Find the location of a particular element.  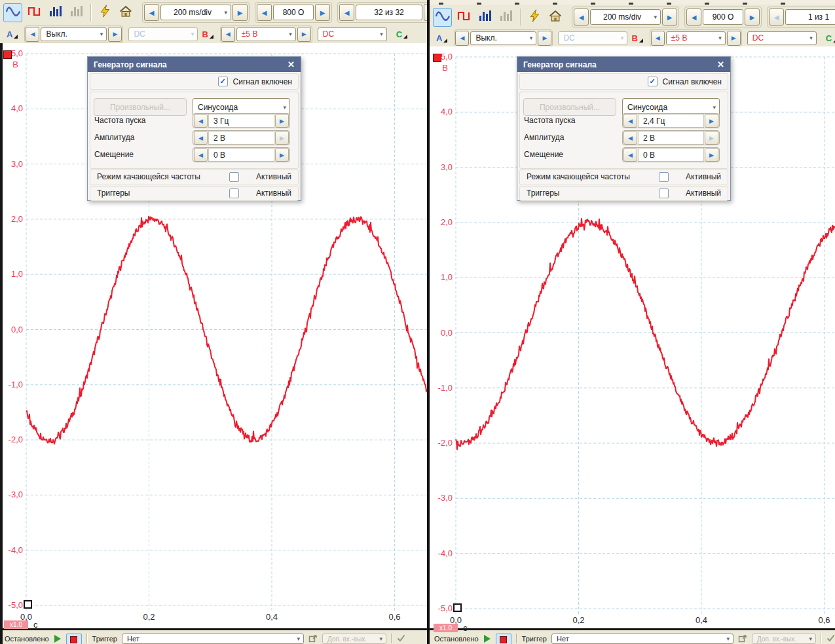

x-tick-label: 0,2 is located at coordinates (579, 620).